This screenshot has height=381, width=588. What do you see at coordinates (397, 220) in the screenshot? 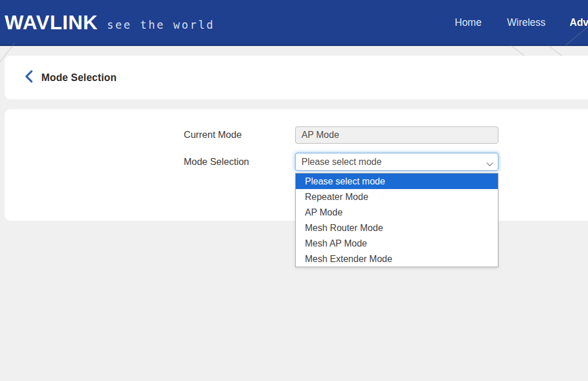
I see `mode-select-dropdown: Please select mode Repeater Mode AP Mode…` at bounding box center [397, 220].